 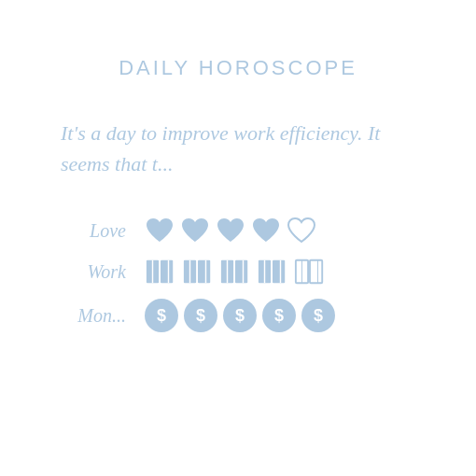 I want to click on money-coin-4: $, so click(x=279, y=315).